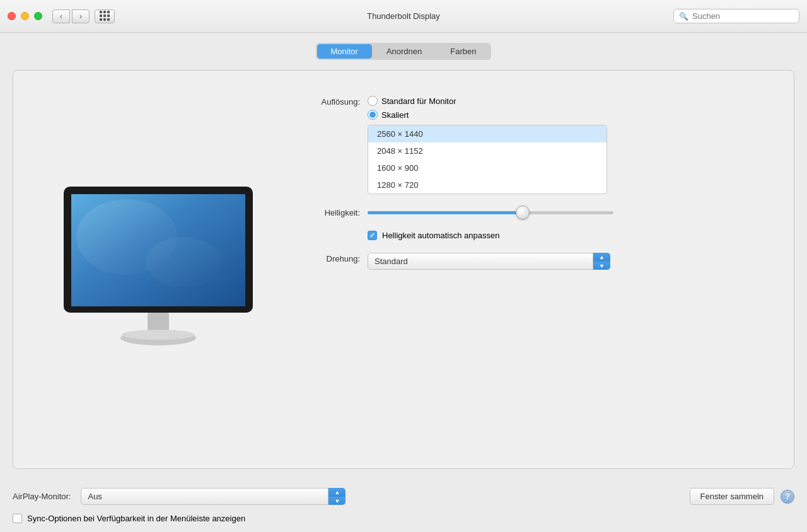 This screenshot has height=532, width=807. What do you see at coordinates (213, 497) in the screenshot?
I see `airplay-select: Aus` at bounding box center [213, 497].